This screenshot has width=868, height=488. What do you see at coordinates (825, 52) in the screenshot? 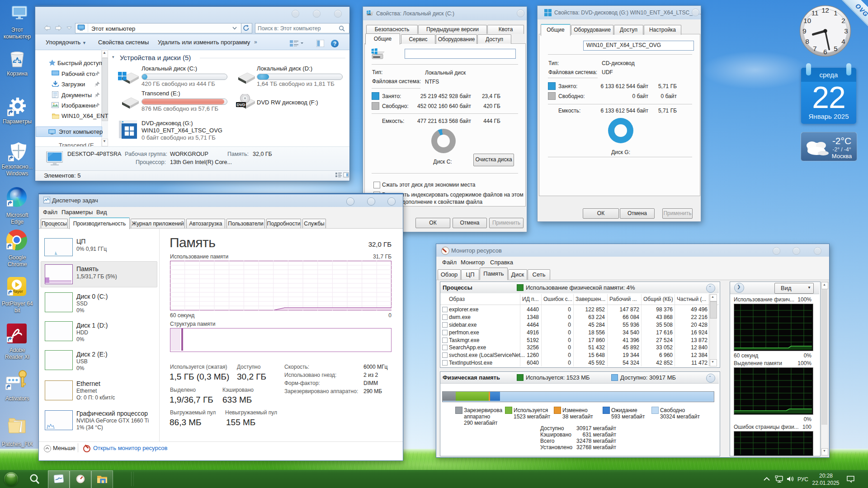
I see `svg-text: 6` at bounding box center [825, 52].